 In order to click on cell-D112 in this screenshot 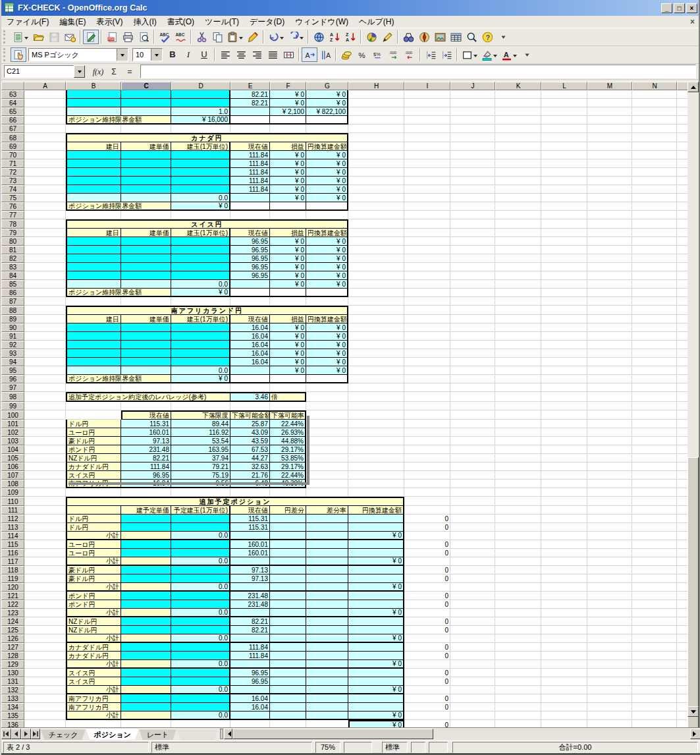, I will do `click(201, 519)`.